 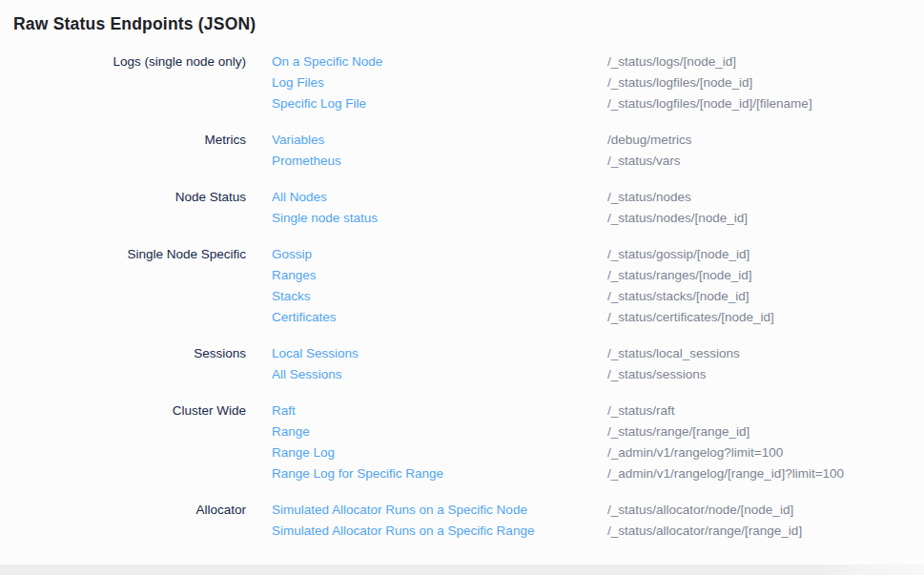 What do you see at coordinates (440, 197) in the screenshot?
I see `endpoint-link: All Nodes` at bounding box center [440, 197].